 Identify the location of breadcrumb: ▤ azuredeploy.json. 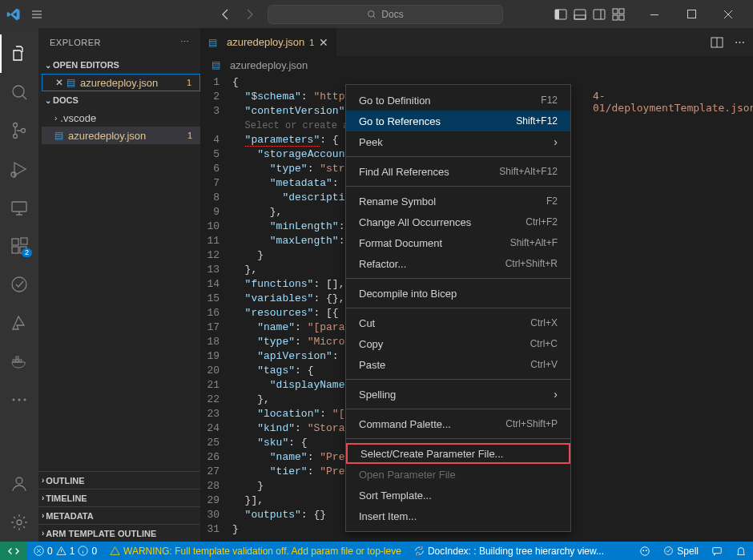
(477, 65).